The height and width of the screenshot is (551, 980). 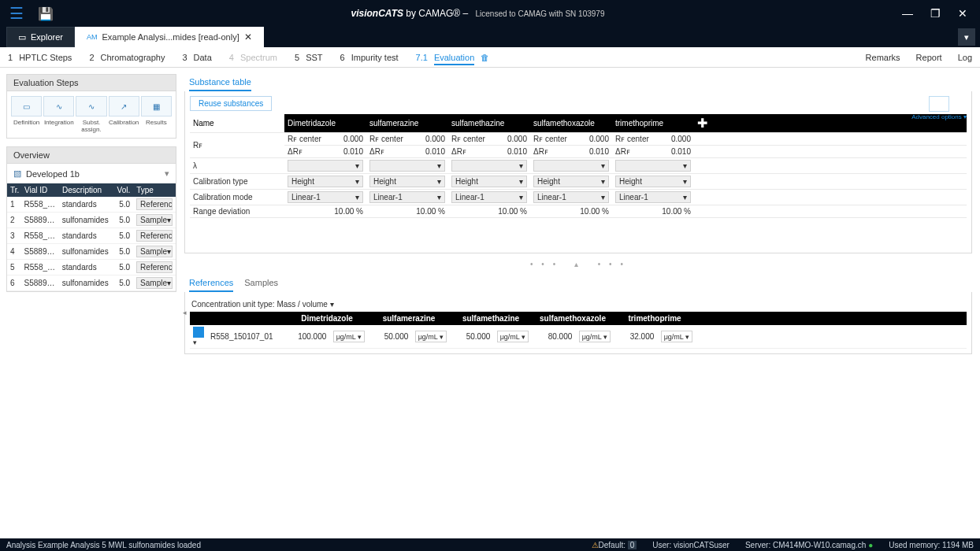 I want to click on minimize-icon: —, so click(x=908, y=13).